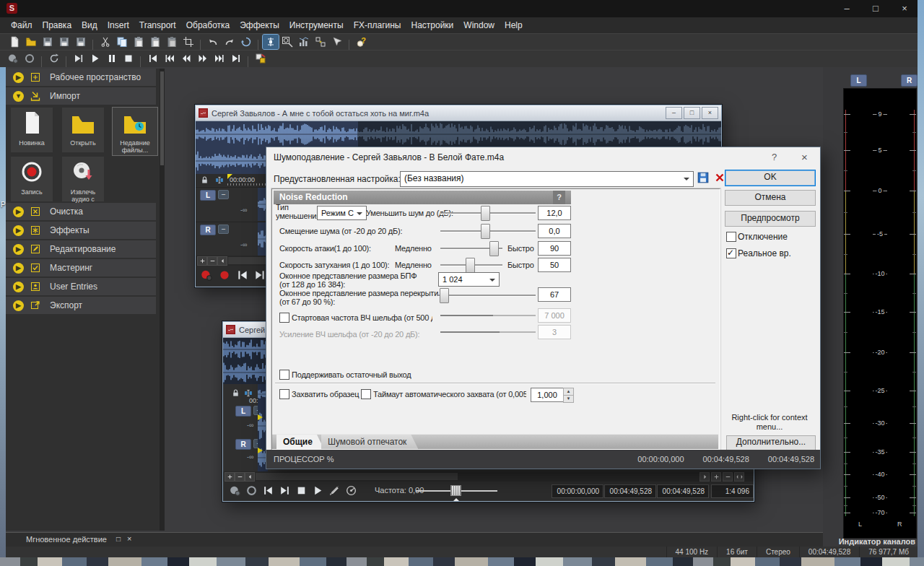 This screenshot has width=924, height=566. I want to click on w1-left-channel-button: L, so click(208, 195).